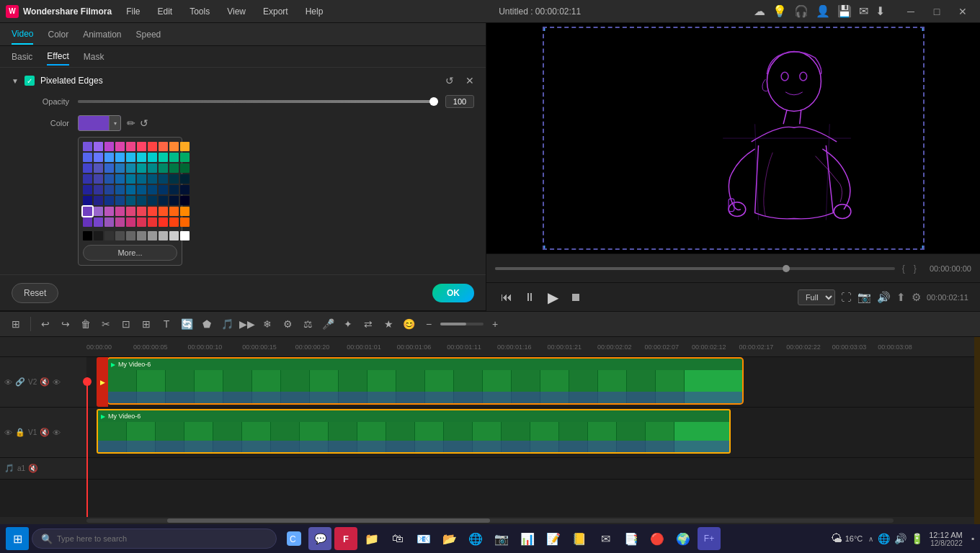 This screenshot has width=980, height=553. Describe the element at coordinates (115, 123) in the screenshot. I see `color-dropdown-arrow: ▾` at that location.